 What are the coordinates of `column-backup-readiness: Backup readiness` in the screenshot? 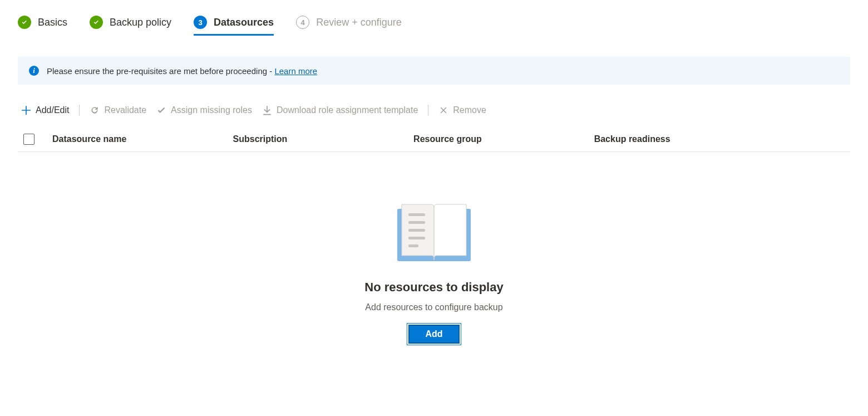 It's located at (721, 139).